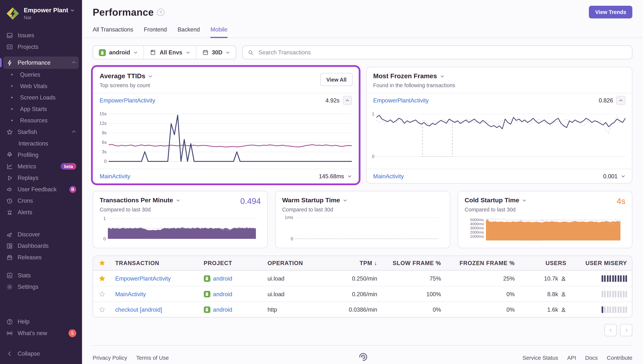 This screenshot has width=643, height=364. What do you see at coordinates (216, 52) in the screenshot?
I see `date-range-filter: 30D` at bounding box center [216, 52].